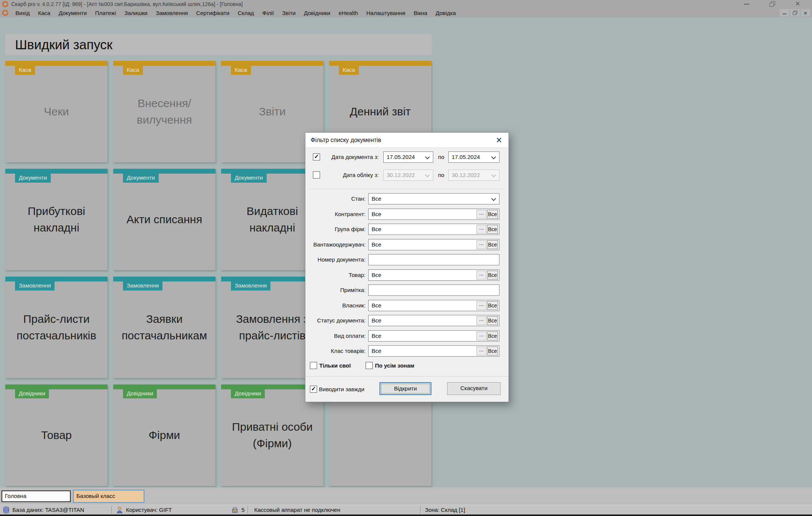 This screenshot has width=812, height=516. I want to click on dialog-footer: Виводити завжди Відкрити Скасувати, so click(407, 389).